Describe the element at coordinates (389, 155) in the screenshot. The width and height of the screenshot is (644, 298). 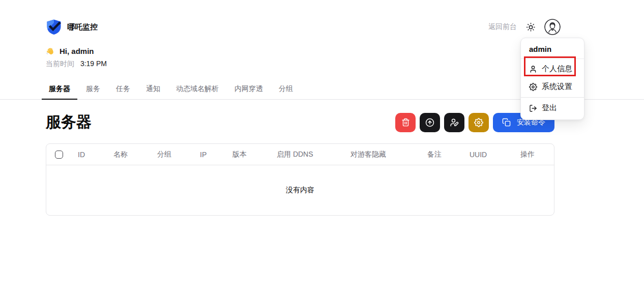
I see `column-header-hide-from-guest: 对游客隐藏` at that location.